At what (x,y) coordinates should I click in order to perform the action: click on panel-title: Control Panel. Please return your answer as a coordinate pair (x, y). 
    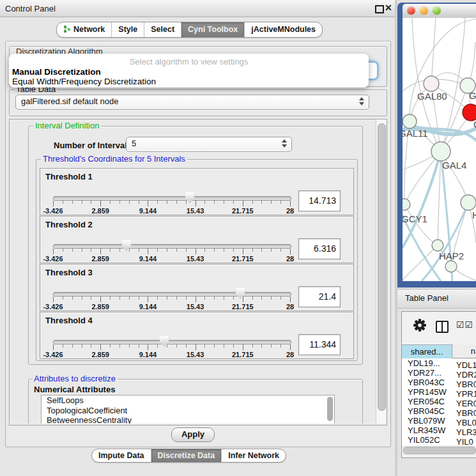
    Looking at the image, I should click on (31, 9).